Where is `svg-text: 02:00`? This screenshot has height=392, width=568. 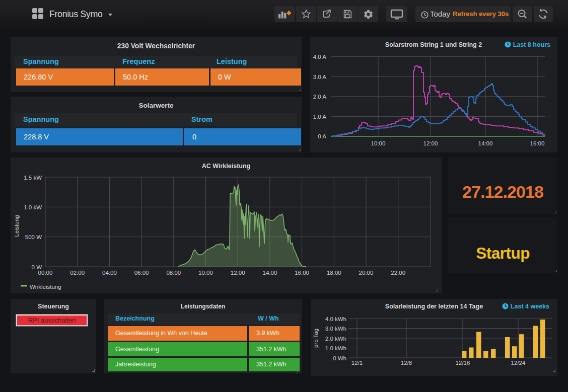
svg-text: 02:00 is located at coordinates (78, 273).